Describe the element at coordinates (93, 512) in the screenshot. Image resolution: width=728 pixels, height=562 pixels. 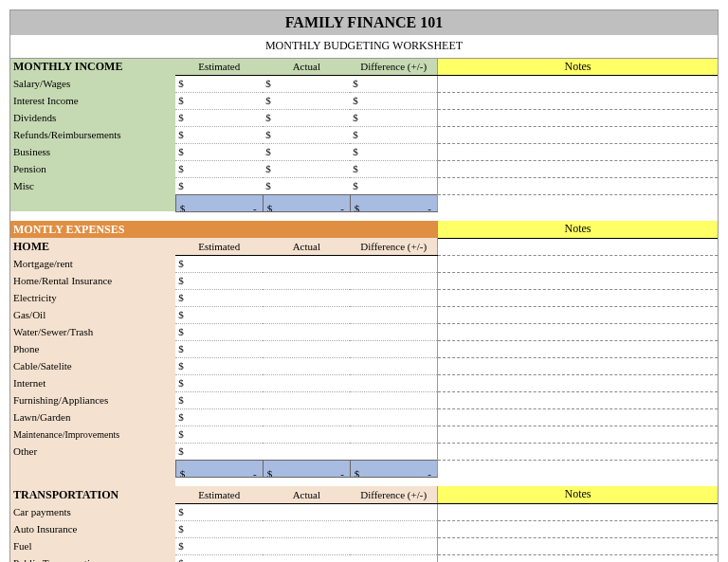
I see `row-label: Car payments` at that location.